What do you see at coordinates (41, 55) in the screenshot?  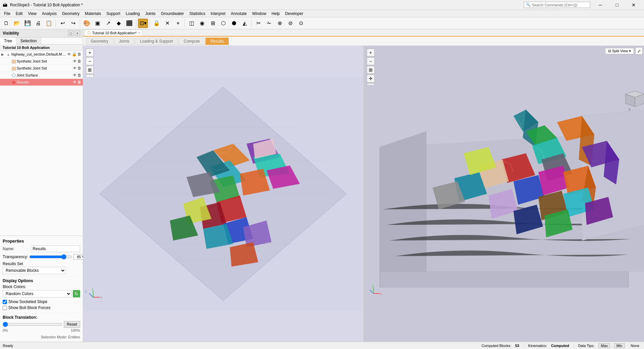 I see `tree-node-highway: ▶ ▲ highway_cut_section.Default.Mesh 👁 🔒…` at bounding box center [41, 55].